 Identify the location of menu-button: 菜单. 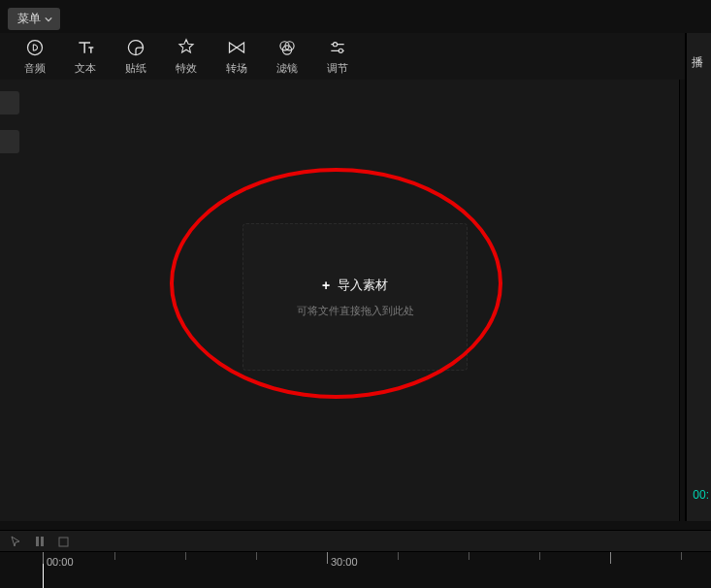
(34, 19).